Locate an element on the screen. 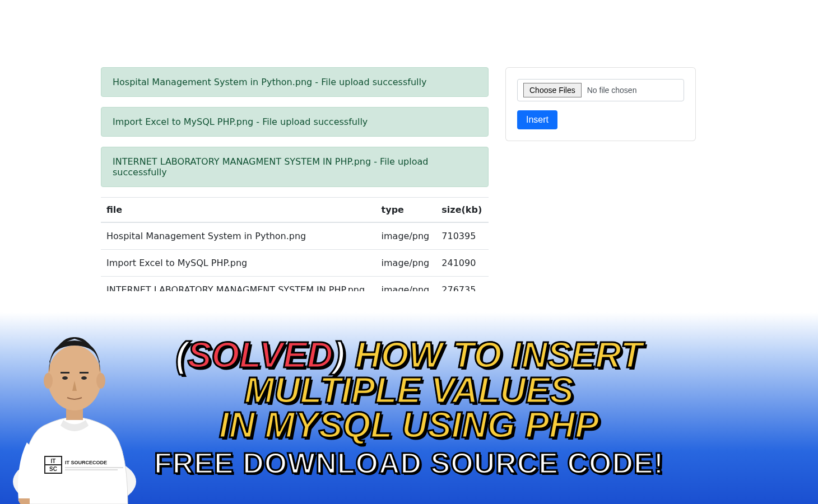 This screenshot has height=504, width=818. upload-alert: Hospital Management System in Python.png… is located at coordinates (295, 82).